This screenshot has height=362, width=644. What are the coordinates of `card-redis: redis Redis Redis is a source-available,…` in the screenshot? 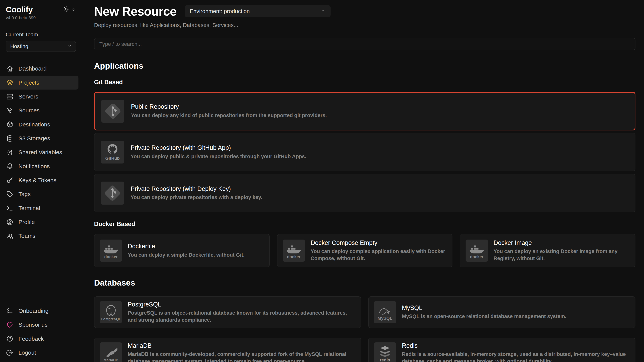 It's located at (502, 350).